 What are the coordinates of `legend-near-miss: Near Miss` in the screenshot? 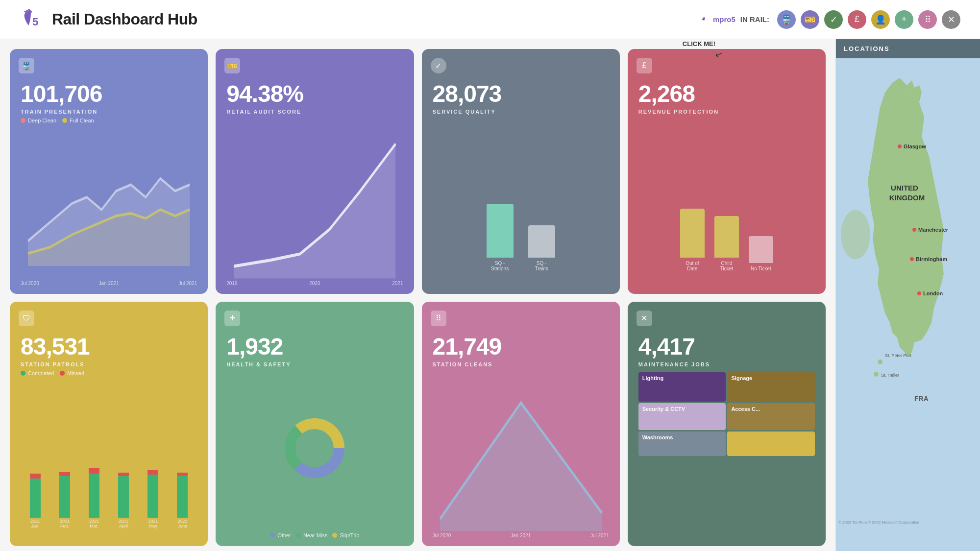 It's located at (312, 535).